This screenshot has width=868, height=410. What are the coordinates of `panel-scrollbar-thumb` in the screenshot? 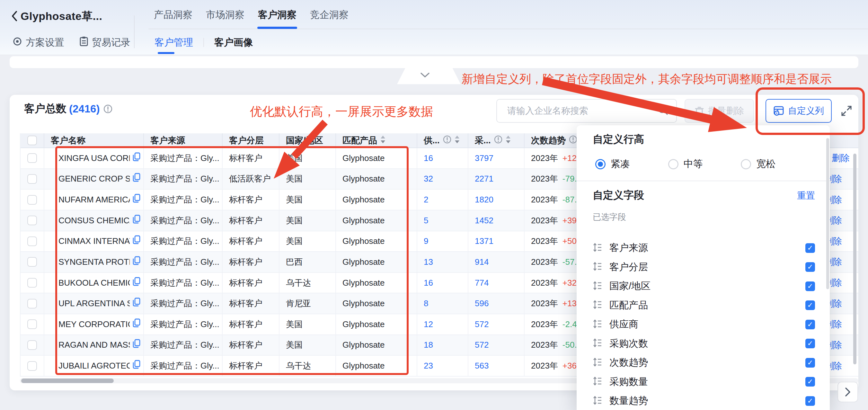 It's located at (828, 214).